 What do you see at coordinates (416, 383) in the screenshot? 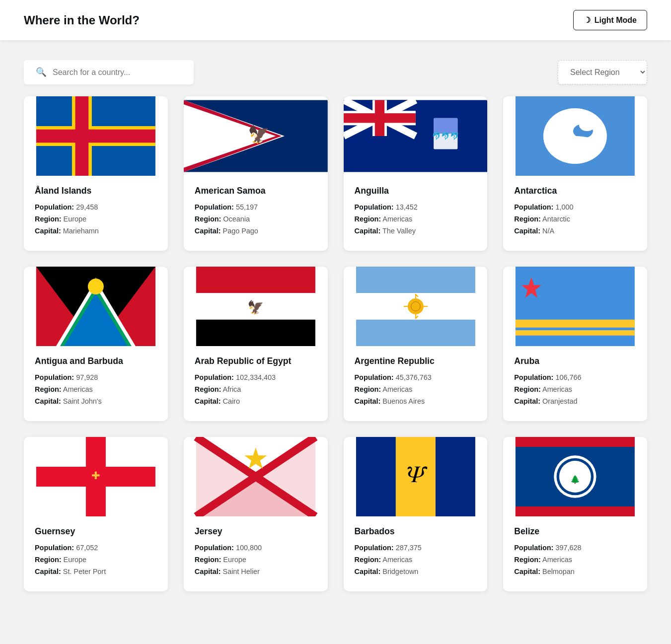
I see `card-info: Argentine Republic Population: 45,376,76…` at bounding box center [416, 383].